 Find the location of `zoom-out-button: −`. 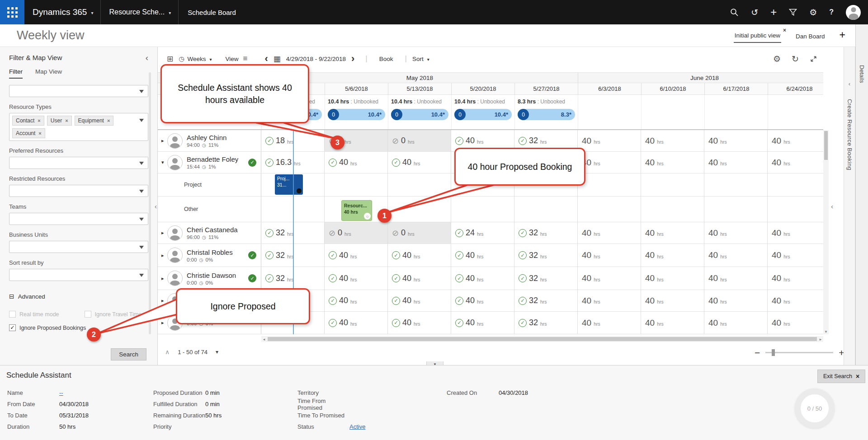

zoom-out-button: − is located at coordinates (757, 352).